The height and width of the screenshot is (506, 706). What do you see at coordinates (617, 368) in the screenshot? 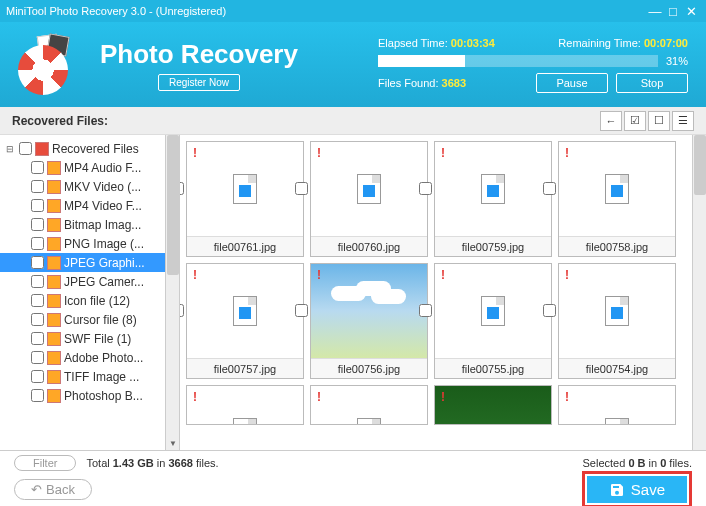
I see `thumbnail-filename: file00754.jpg` at bounding box center [617, 368].